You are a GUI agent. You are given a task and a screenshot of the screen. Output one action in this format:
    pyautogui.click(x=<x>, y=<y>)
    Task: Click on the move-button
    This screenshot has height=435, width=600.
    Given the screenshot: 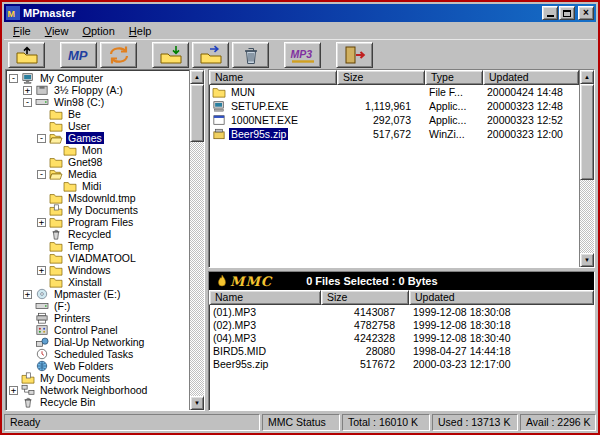 What is the action you would take?
    pyautogui.click(x=210, y=55)
    